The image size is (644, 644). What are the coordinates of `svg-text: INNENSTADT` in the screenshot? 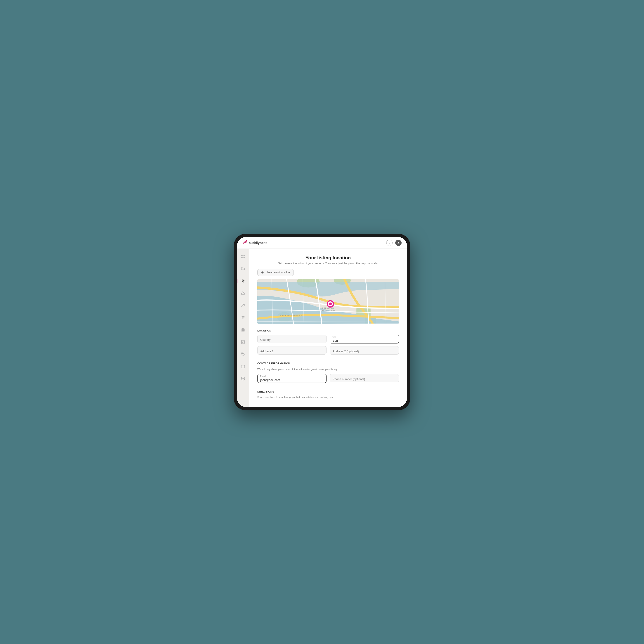 It's located at (328, 310).